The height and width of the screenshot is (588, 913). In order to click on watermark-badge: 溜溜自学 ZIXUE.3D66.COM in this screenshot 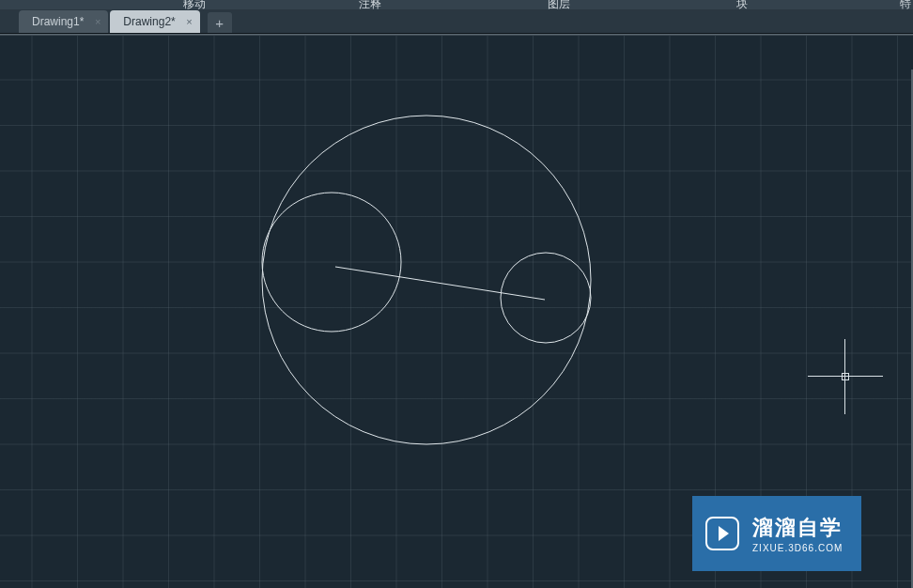, I will do `click(777, 534)`.